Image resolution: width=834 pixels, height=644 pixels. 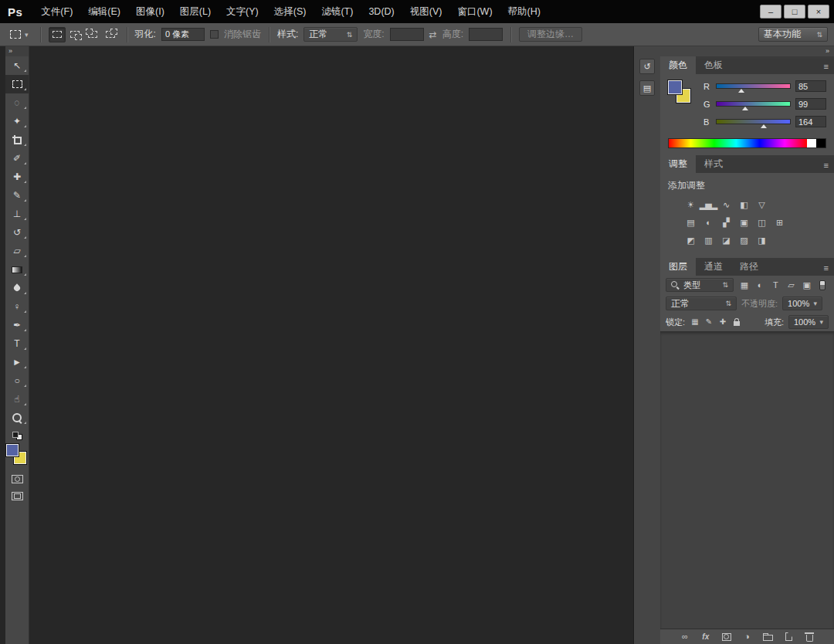 I want to click on adj-threshold: ◪, so click(x=726, y=240).